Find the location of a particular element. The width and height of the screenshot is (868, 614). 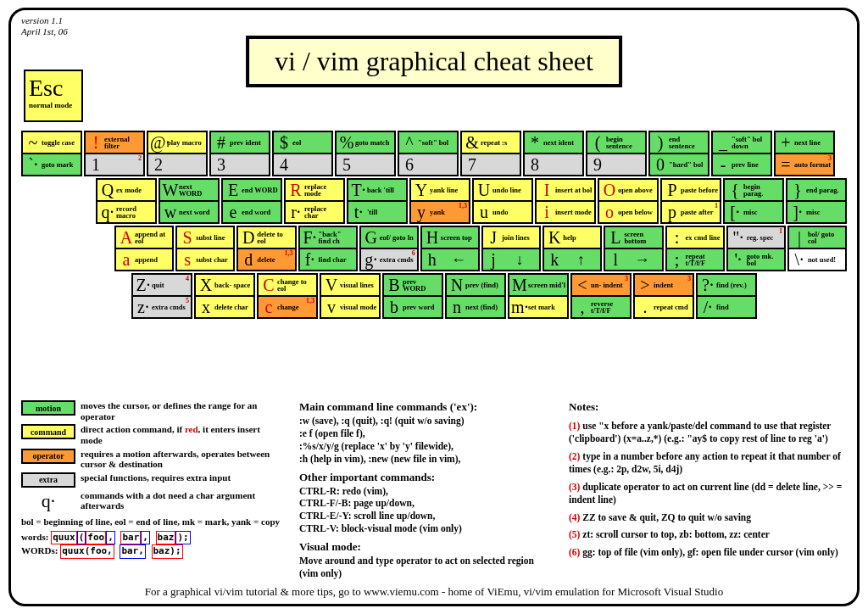

key: Z·quit4z·extra cmds5 is located at coordinates (162, 296).